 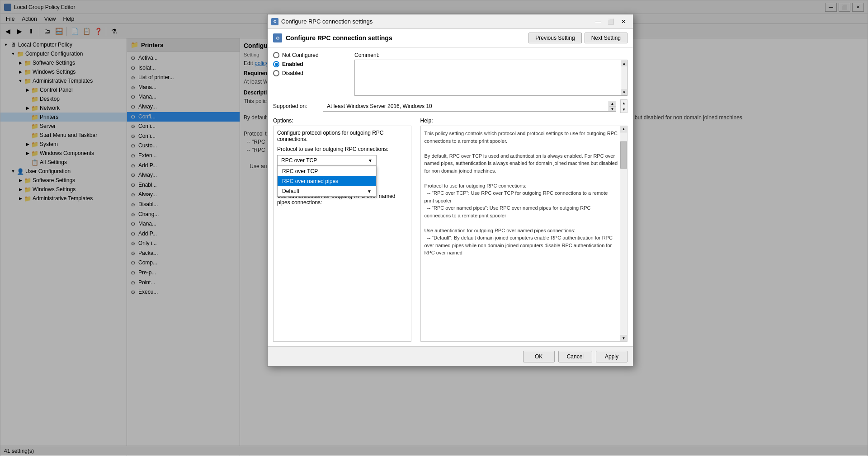 I want to click on comment-textbox: ▲ ▼, so click(x=491, y=78).